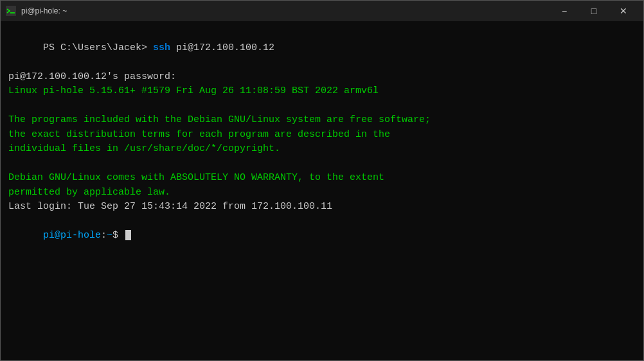 The width and height of the screenshot is (644, 361). What do you see at coordinates (222, 48) in the screenshot?
I see `ssh-arg: pi@172.100.100.12` at bounding box center [222, 48].